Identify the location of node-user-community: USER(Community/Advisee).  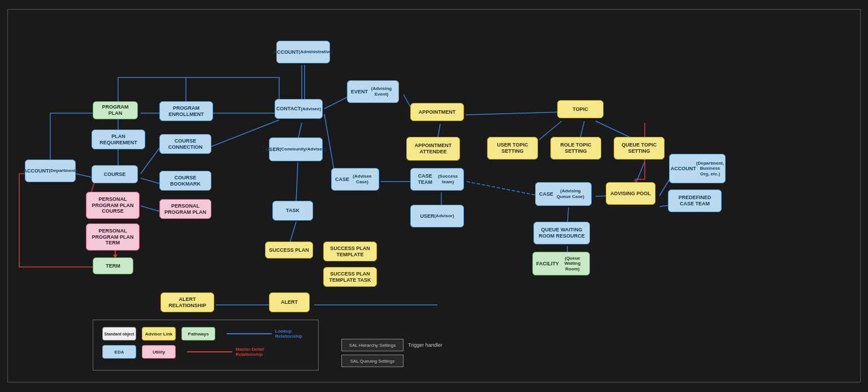
(296, 149).